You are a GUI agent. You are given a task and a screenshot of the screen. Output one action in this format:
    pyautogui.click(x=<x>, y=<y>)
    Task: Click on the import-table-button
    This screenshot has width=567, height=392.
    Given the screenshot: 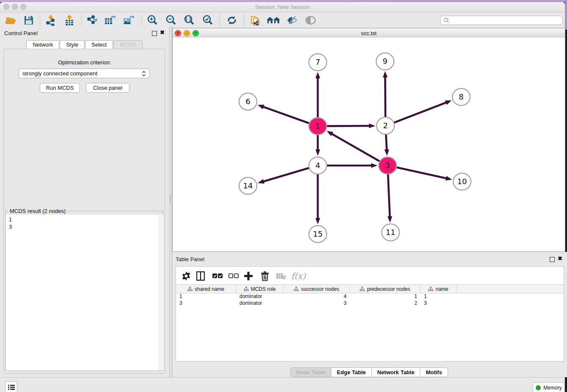 What is the action you would take?
    pyautogui.click(x=69, y=20)
    